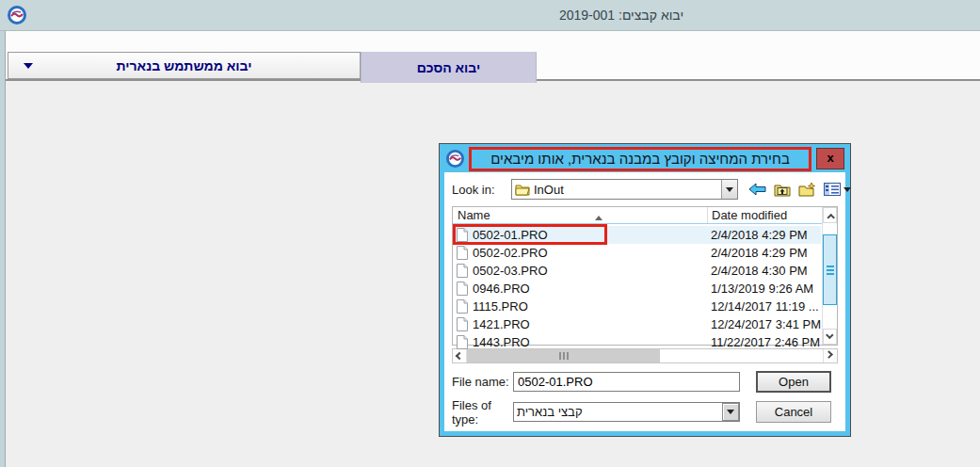 The image size is (980, 467). What do you see at coordinates (645, 288) in the screenshot?
I see `file-rows: 0502-01.PRO 2/4/2018 4:29 PM 0502-02.PRO…` at bounding box center [645, 288].